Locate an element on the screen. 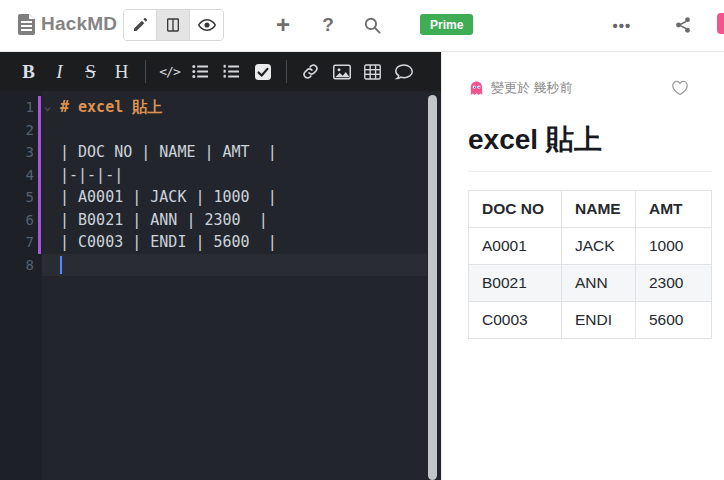 This screenshot has height=480, width=724. view-mode-group is located at coordinates (174, 25).